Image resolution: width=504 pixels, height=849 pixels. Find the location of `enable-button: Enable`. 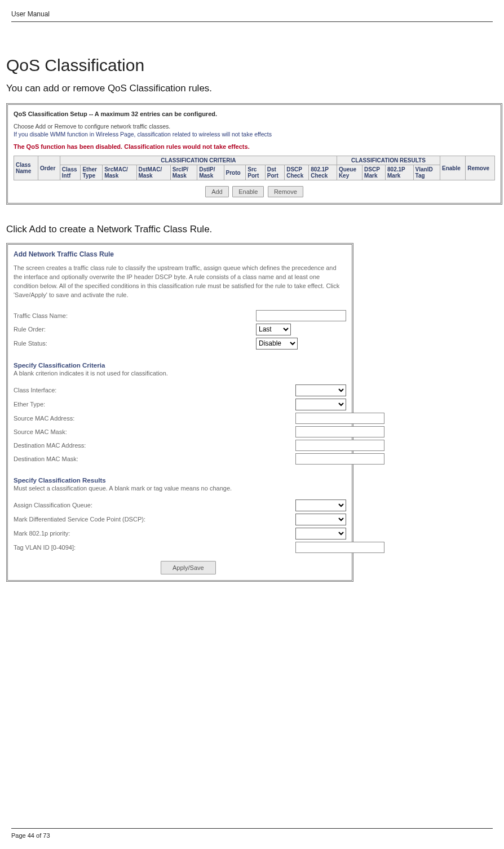

enable-button: Enable is located at coordinates (248, 192).